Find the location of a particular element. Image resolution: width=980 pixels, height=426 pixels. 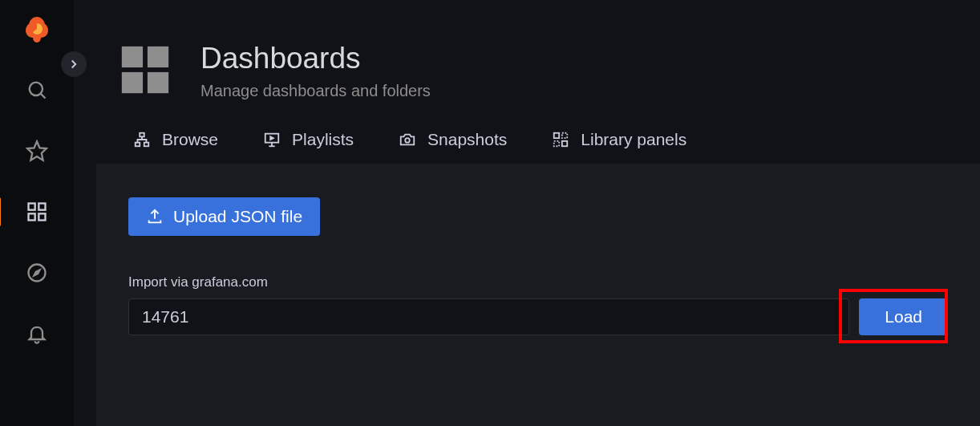

page-title: Dashboards is located at coordinates (316, 59).